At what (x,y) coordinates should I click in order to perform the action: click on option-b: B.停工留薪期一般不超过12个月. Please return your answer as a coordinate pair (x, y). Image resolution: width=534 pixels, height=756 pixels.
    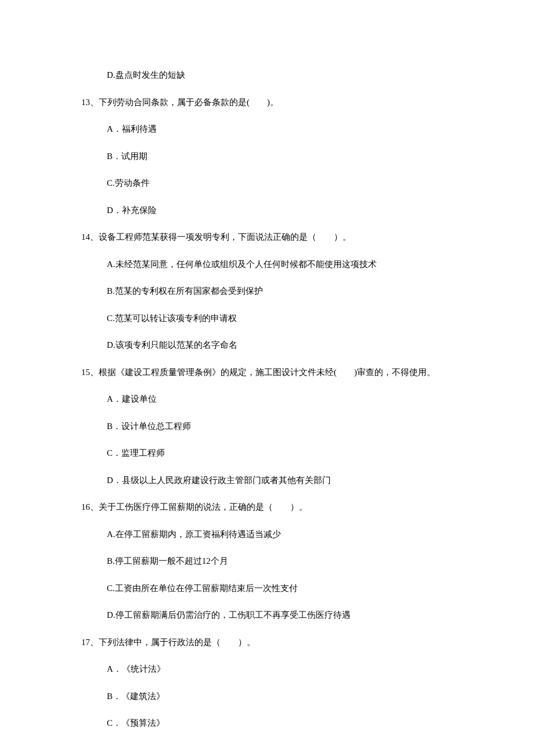
    Looking at the image, I should click on (267, 561).